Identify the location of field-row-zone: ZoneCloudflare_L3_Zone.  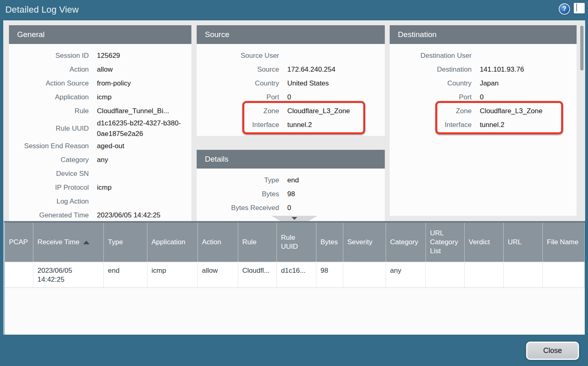
(483, 111).